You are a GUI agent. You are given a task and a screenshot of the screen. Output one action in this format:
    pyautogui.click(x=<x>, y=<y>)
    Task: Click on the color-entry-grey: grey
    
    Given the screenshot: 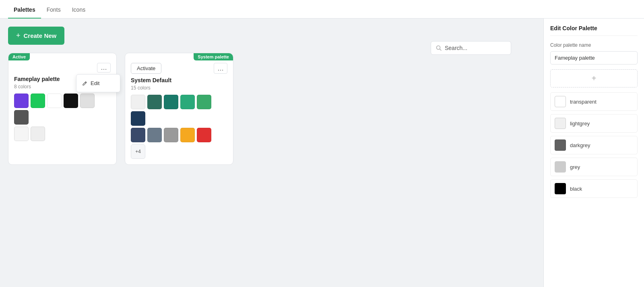 What is the action you would take?
    pyautogui.click(x=594, y=167)
    